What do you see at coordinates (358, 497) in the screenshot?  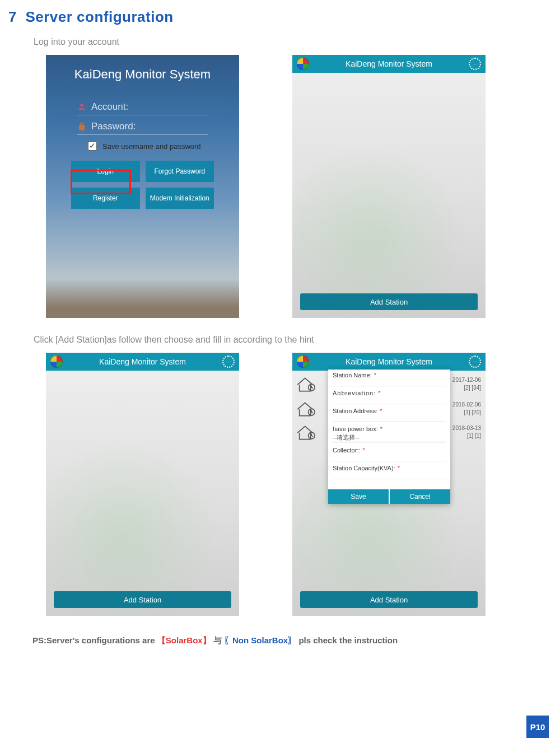 I see `save-button: Save` at bounding box center [358, 497].